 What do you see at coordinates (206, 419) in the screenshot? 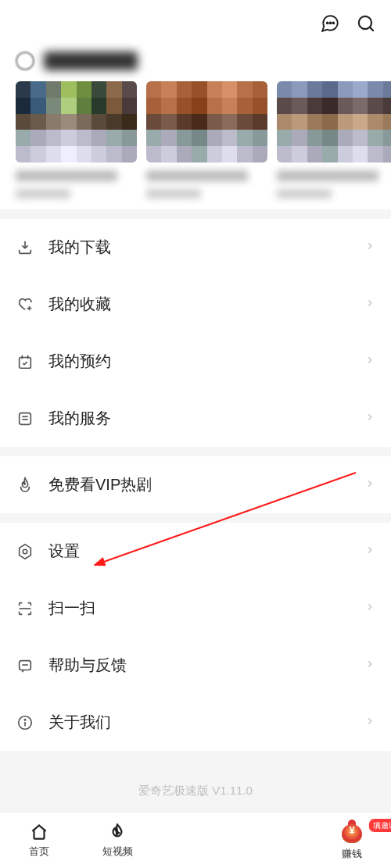
I see `menu-label: 我的服务` at bounding box center [206, 419].